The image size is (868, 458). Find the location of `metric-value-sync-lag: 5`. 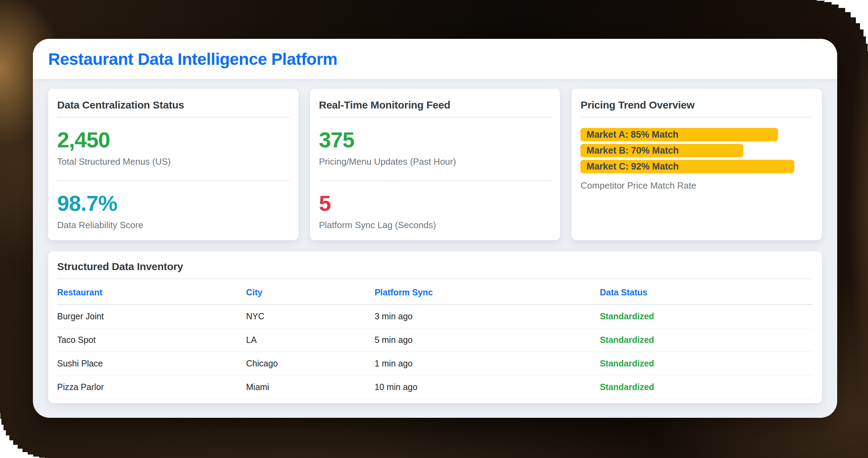

metric-value-sync-lag: 5 is located at coordinates (435, 203).